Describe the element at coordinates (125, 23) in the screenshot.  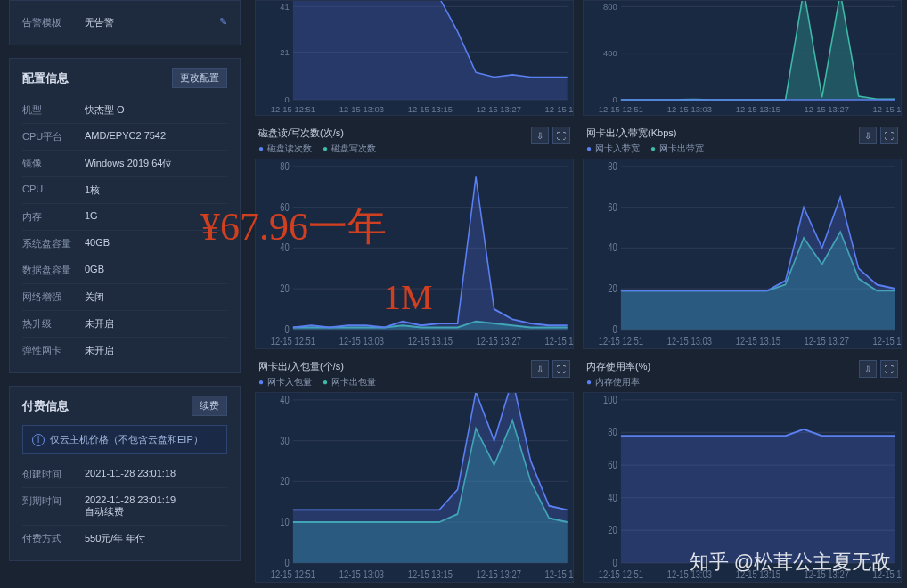
I see `alarm-panel: 告警模板 无告警 ✎` at that location.